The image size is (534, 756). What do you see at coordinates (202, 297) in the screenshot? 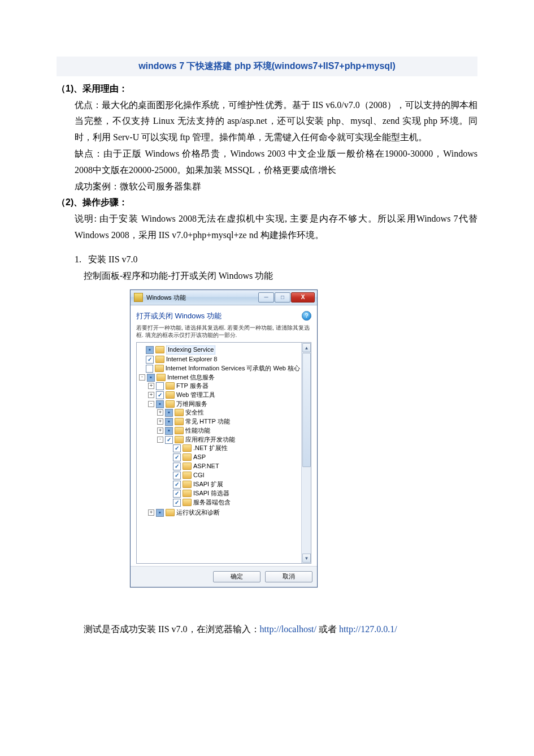
I see `window-title: Windows 功能` at bounding box center [202, 297].